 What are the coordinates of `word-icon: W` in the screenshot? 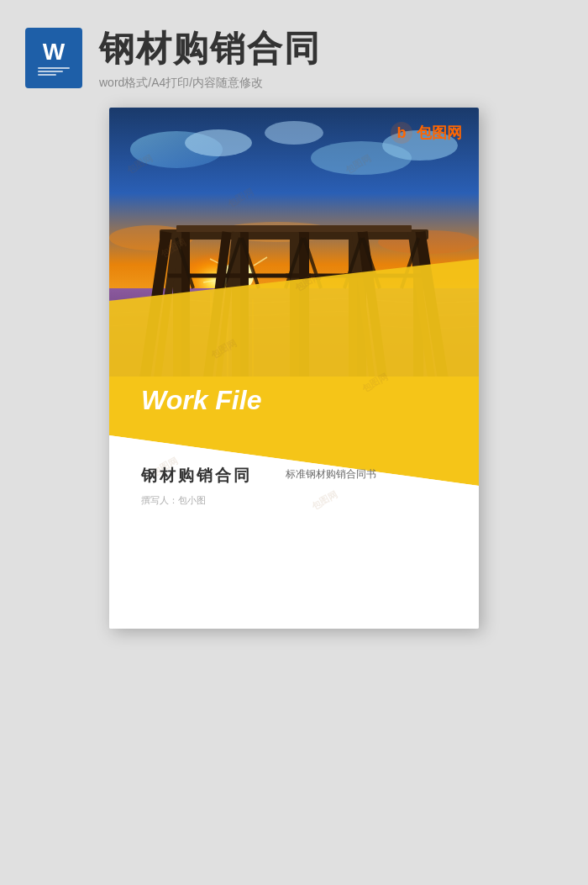 It's located at (54, 58).